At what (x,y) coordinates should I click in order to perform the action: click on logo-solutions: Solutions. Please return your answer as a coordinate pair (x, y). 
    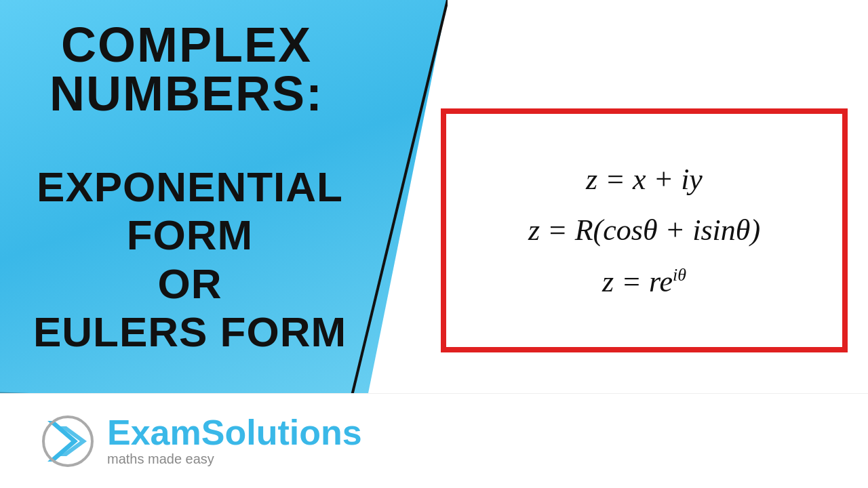
    Looking at the image, I should click on (282, 432).